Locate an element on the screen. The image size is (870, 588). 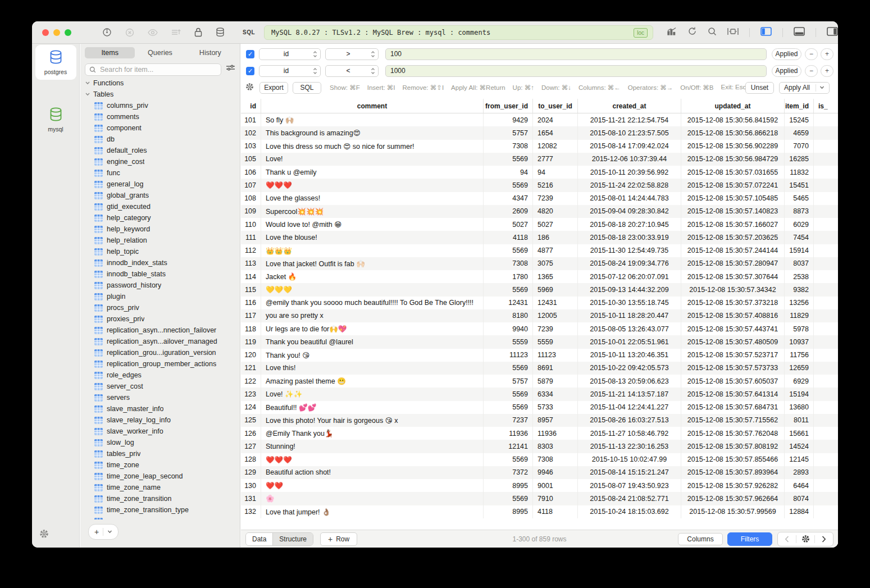
table-cell: 8957 is located at coordinates (555, 420).